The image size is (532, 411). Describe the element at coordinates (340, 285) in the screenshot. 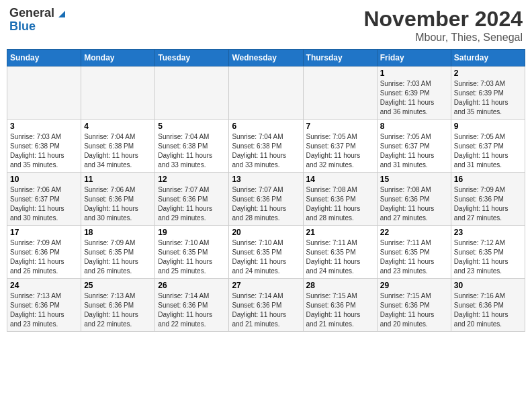

I see `day-number-4-4: 28` at that location.